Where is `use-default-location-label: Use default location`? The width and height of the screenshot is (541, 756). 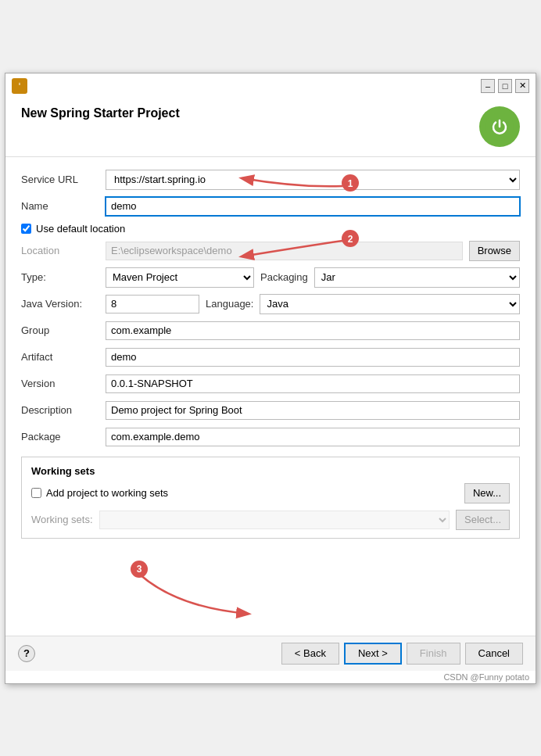
use-default-location-label: Use default location is located at coordinates (81, 228).